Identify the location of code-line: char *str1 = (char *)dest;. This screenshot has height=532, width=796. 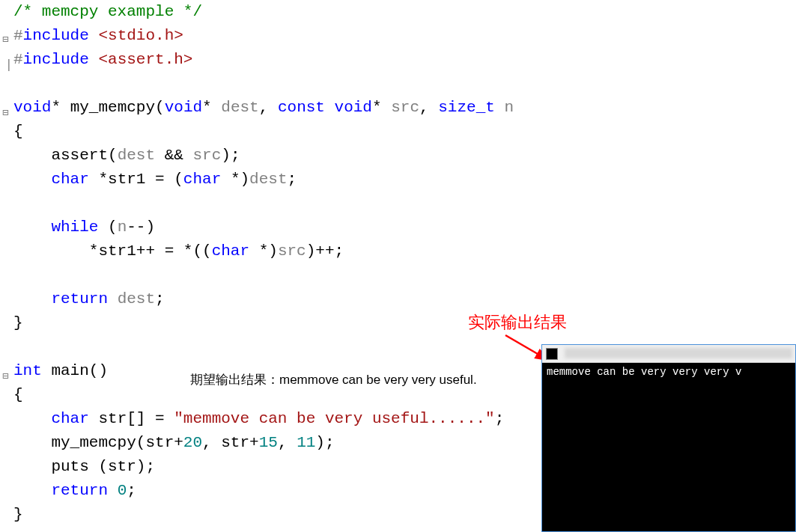
(276, 180).